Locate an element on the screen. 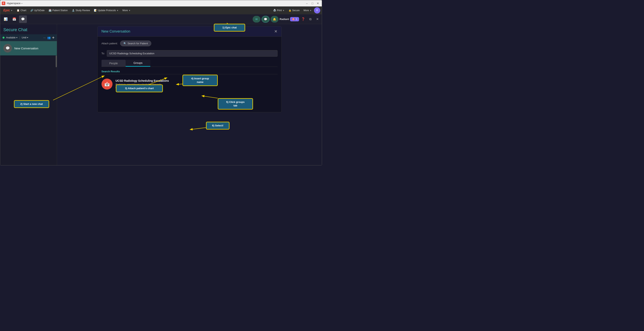 The height and width of the screenshot is (331, 644). search-patient-button: 🔍 Search for Patient is located at coordinates (136, 44).